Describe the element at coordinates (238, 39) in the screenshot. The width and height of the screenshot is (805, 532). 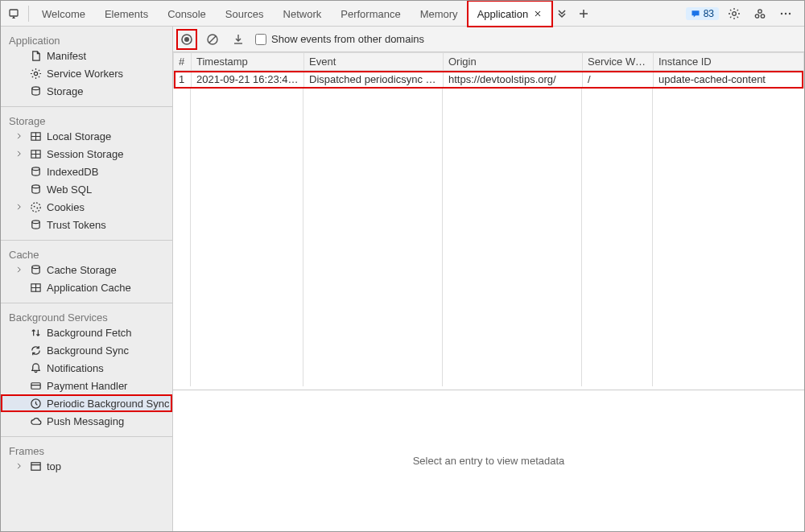
I see `save-button` at that location.